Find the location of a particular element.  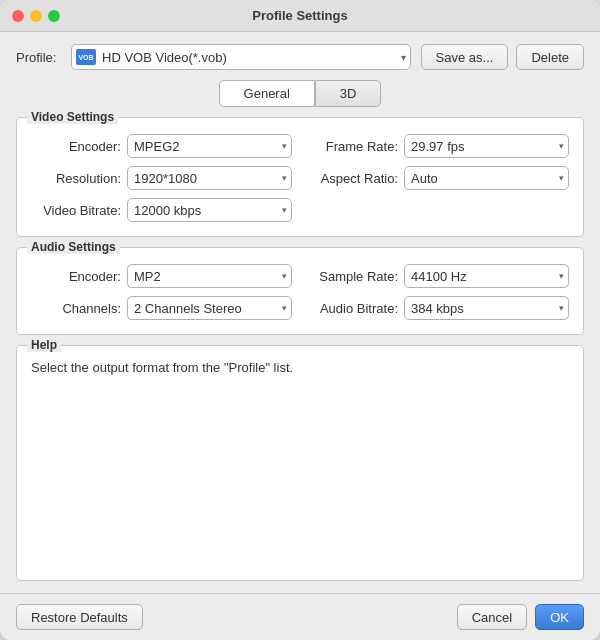

help-title: Help is located at coordinates (44, 345).